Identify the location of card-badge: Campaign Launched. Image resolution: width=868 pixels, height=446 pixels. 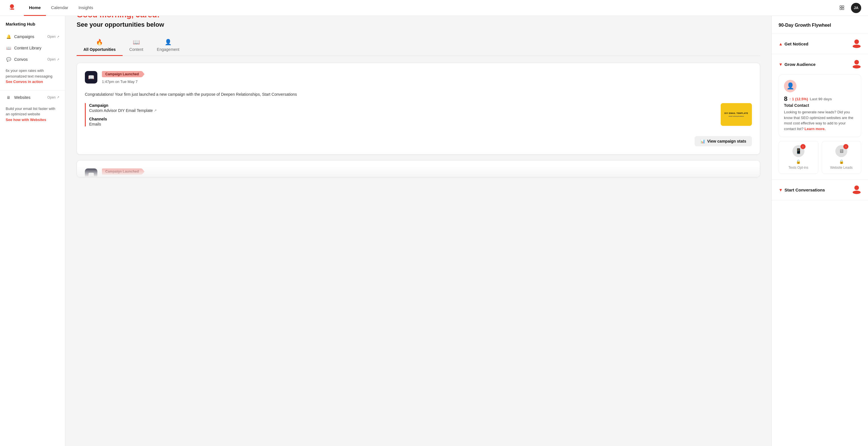
(122, 74).